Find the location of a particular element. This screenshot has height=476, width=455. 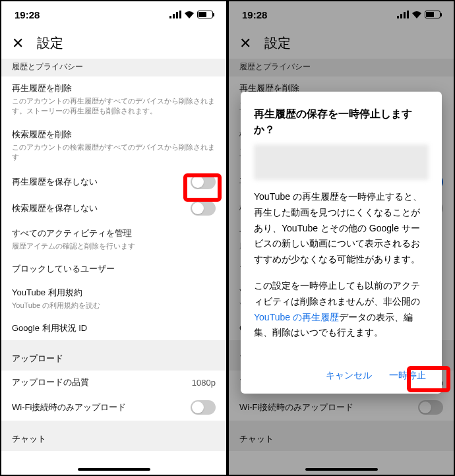

upload-quality-title: アップロードの品質 is located at coordinates (98, 382).